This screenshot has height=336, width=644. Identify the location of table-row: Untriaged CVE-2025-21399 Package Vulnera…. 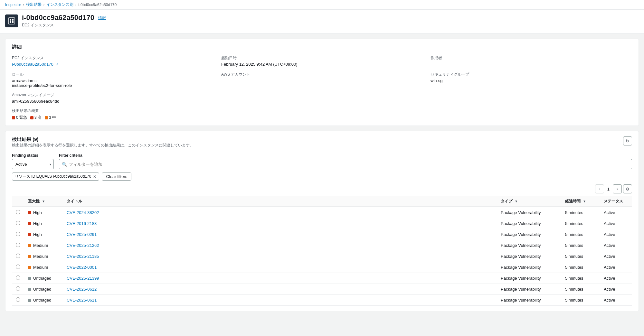
(322, 278).